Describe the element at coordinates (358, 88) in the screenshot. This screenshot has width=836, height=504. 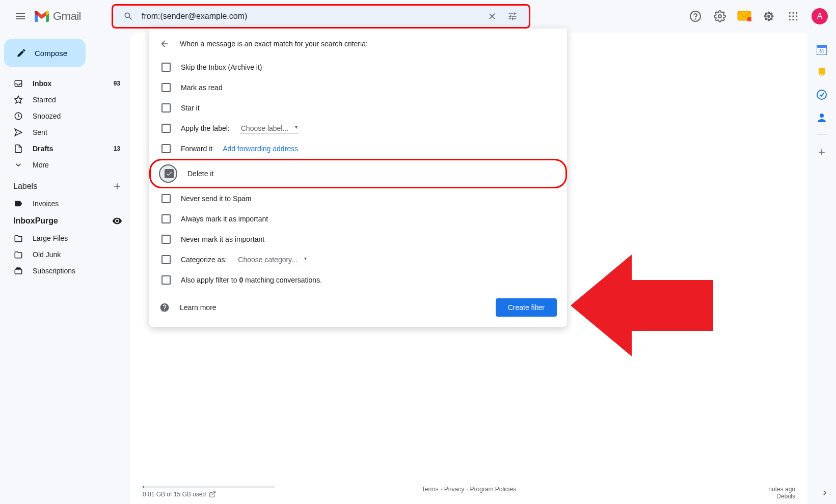
I see `filter-mark-read: Mark as read` at that location.